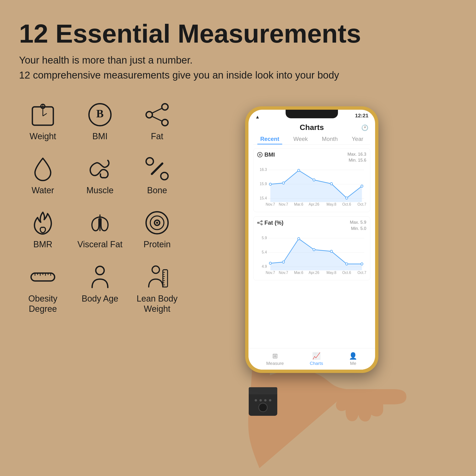 This screenshot has width=476, height=476. I want to click on icon-item-weight: Weight, so click(43, 121).